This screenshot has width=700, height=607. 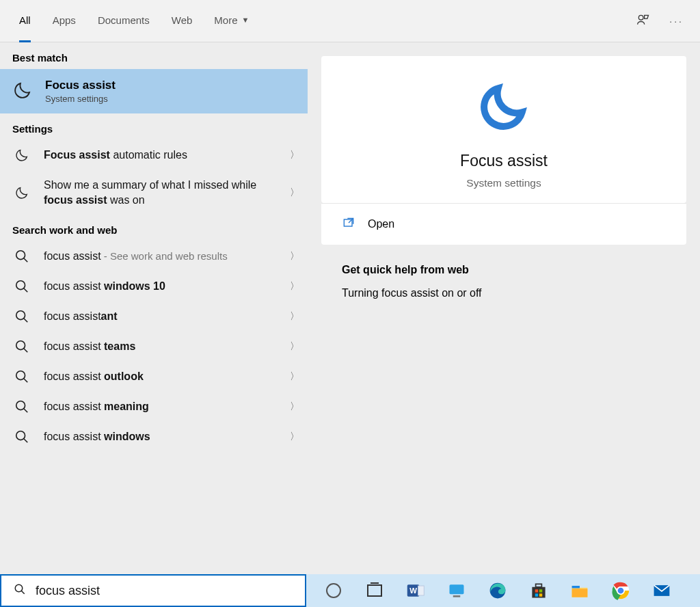 I want to click on tab-apps: Apps, so click(x=64, y=21).